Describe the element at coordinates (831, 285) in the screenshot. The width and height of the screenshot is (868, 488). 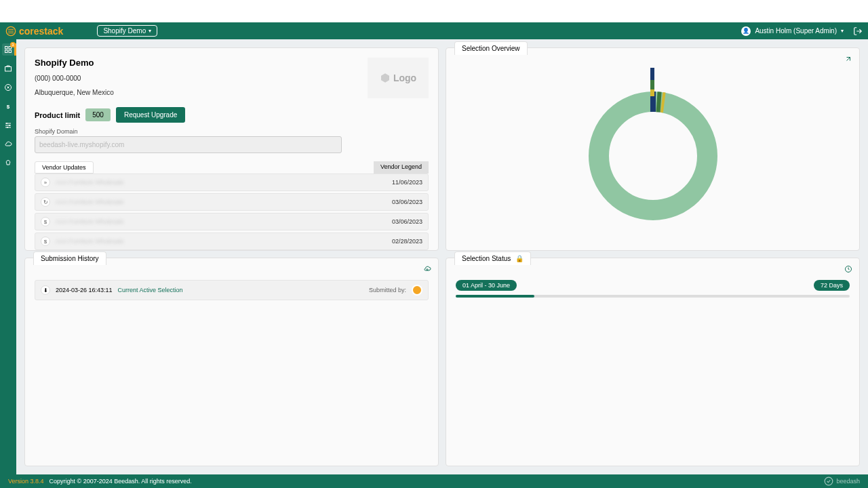
I see `days-remaining-pill: 72 Days` at that location.